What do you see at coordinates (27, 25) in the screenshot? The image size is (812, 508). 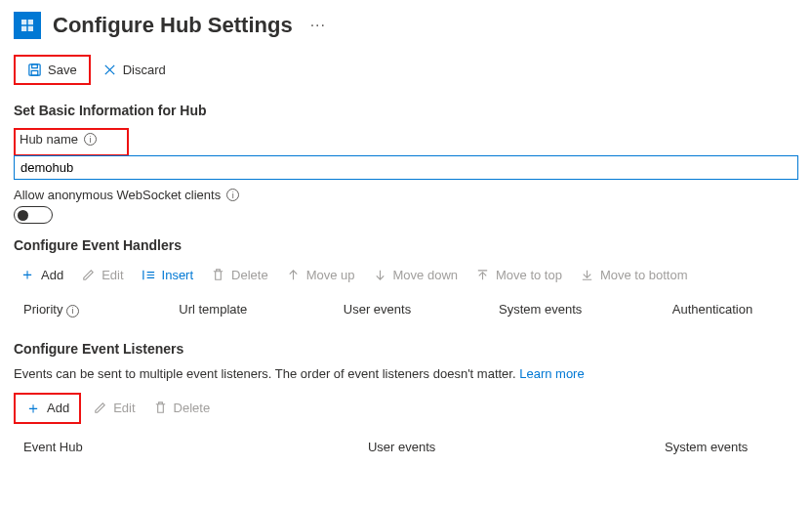 I see `logo-tile` at bounding box center [27, 25].